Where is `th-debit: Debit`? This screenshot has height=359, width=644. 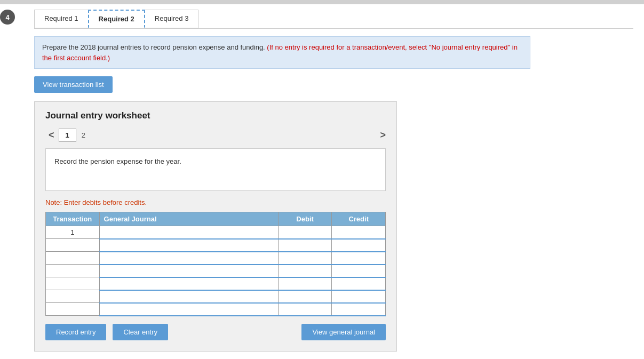 th-debit: Debit is located at coordinates (305, 219).